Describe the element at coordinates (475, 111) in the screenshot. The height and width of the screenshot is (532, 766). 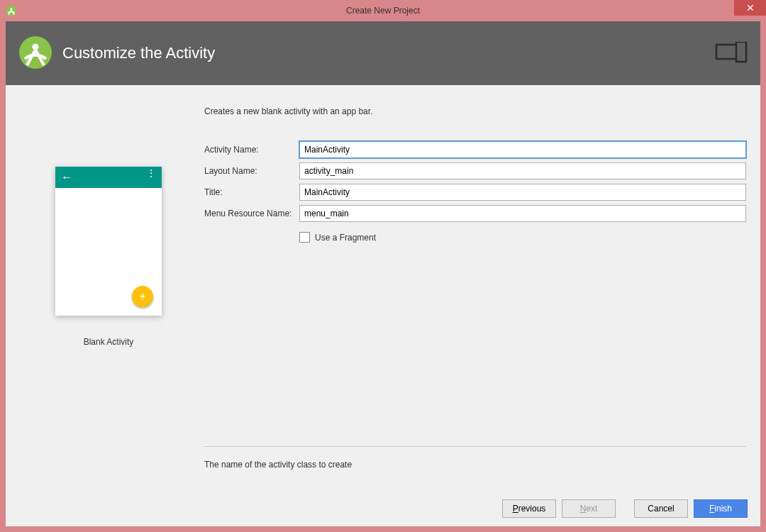
I see `form-description: Creates a new blank activity with an app…` at that location.